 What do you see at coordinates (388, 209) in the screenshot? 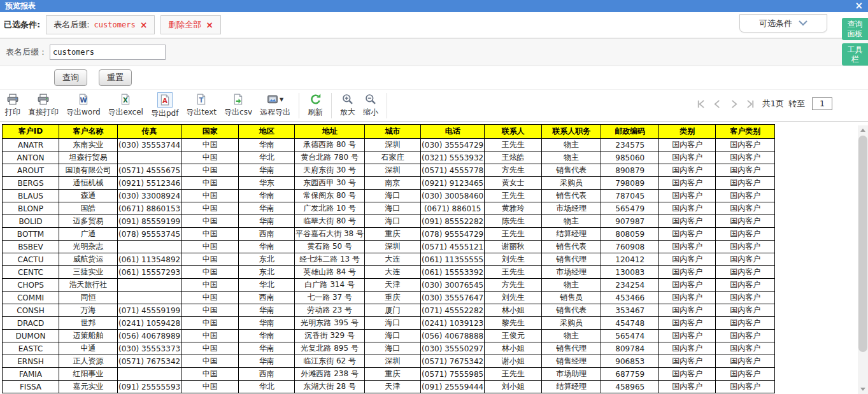
I see `table-row: BLONP国皓(0671) 8860153中国华南广发北路 10 号海口(067…` at bounding box center [388, 209].